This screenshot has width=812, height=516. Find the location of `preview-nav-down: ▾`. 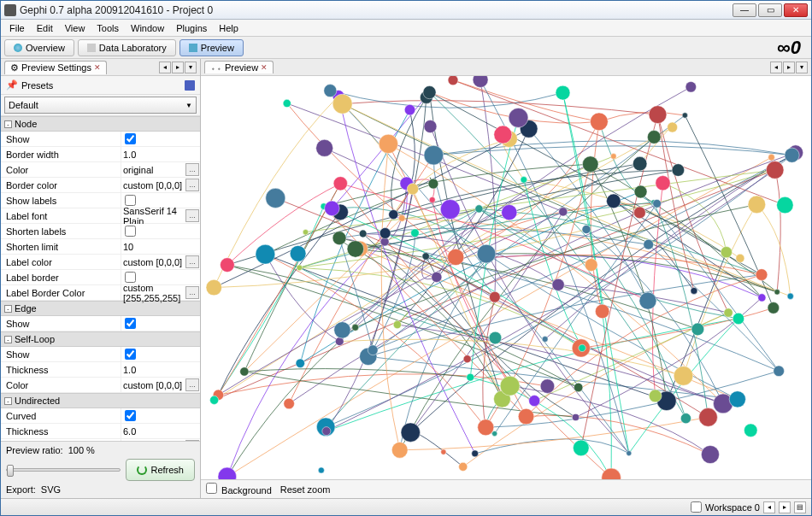

preview-nav-down: ▾ is located at coordinates (802, 67).